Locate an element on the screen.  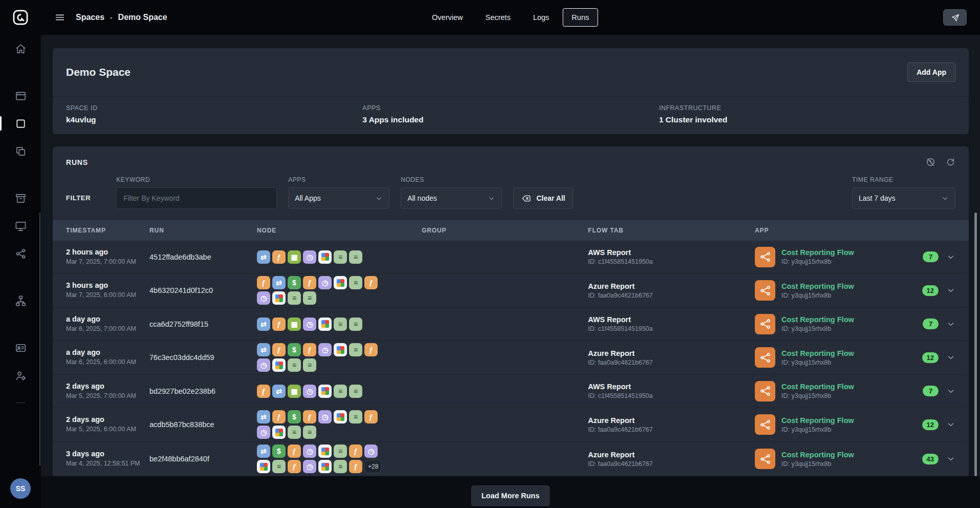
load-more-runs-button: Load More Runs is located at coordinates (511, 496).